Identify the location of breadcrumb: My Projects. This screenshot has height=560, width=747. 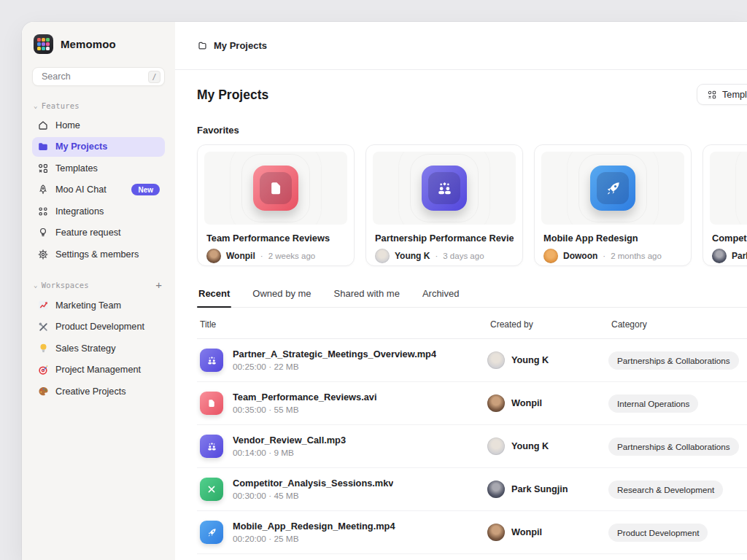
(241, 45).